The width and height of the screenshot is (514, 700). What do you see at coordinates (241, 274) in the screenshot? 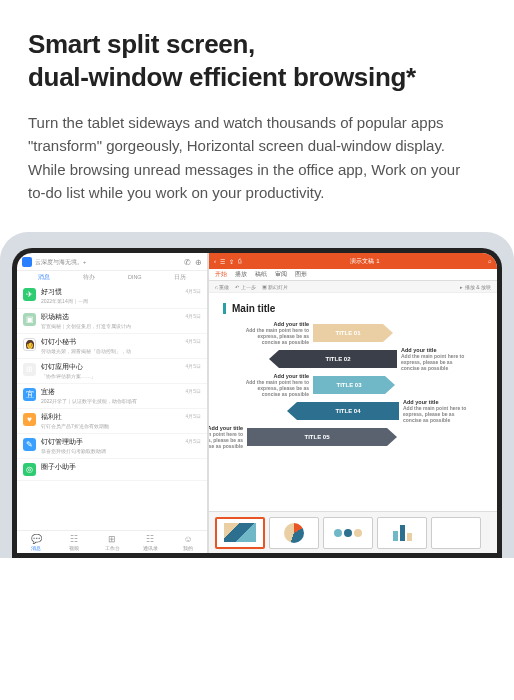
I see `menu-play: 播放` at bounding box center [241, 274].